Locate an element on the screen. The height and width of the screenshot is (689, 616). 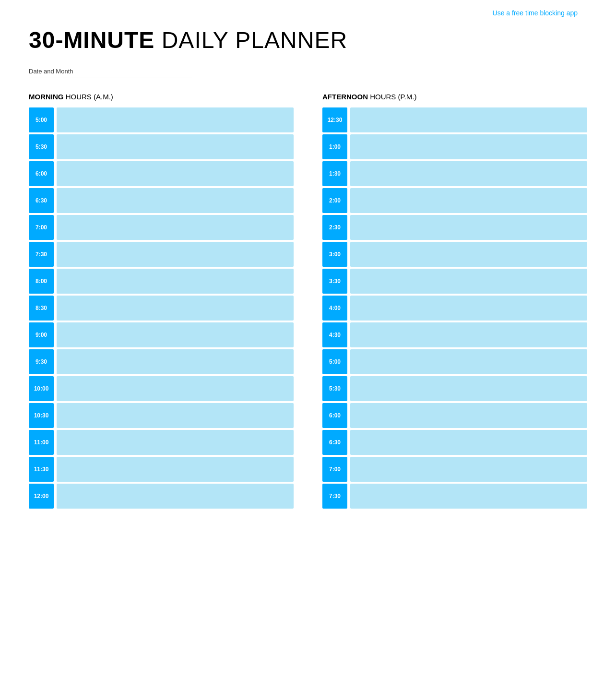
morning-label-bold: MORNING is located at coordinates (46, 97).